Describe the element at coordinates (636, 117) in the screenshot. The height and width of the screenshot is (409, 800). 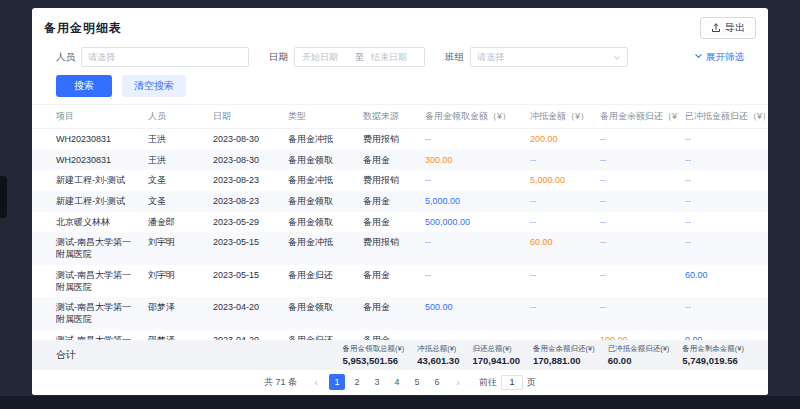
I see `column-header: 备用金余额归还（¥）` at that location.